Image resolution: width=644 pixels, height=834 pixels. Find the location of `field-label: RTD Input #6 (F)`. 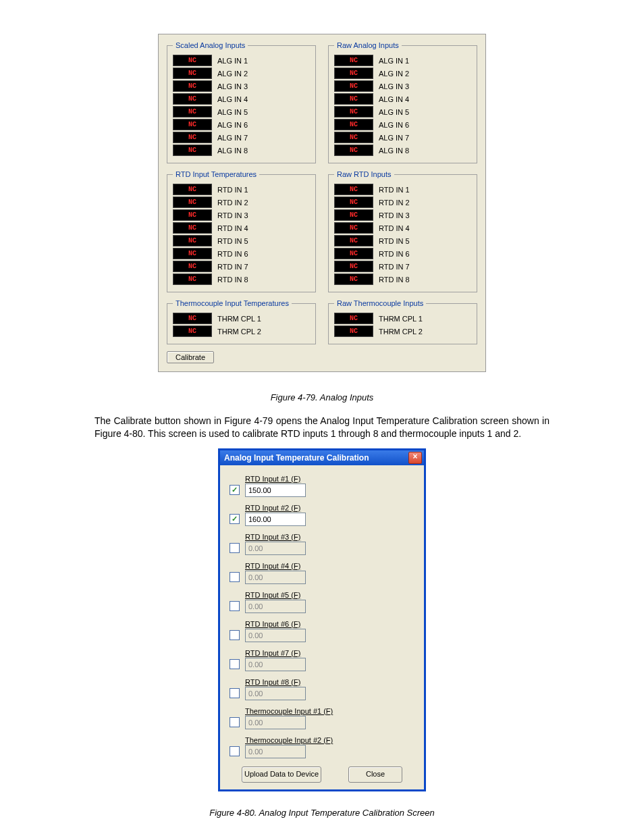

field-label: RTD Input #6 (F) is located at coordinates (275, 624).